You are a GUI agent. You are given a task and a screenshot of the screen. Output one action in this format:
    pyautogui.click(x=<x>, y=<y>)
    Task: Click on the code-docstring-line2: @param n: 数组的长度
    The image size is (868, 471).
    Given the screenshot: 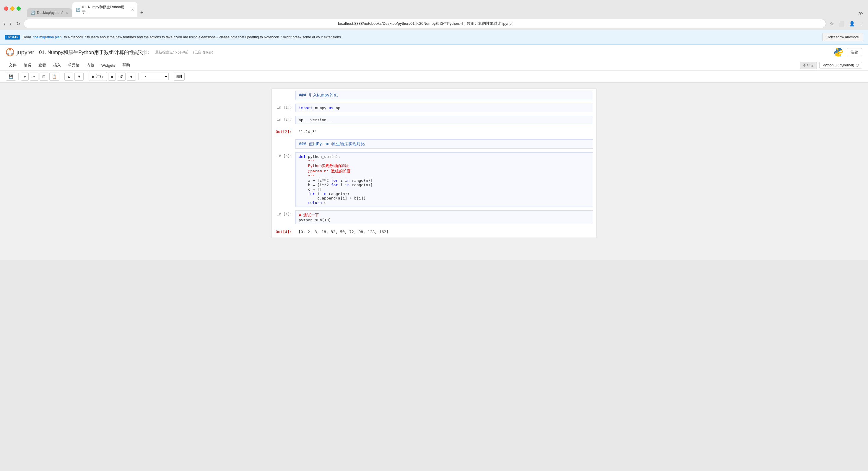 What is the action you would take?
    pyautogui.click(x=324, y=171)
    